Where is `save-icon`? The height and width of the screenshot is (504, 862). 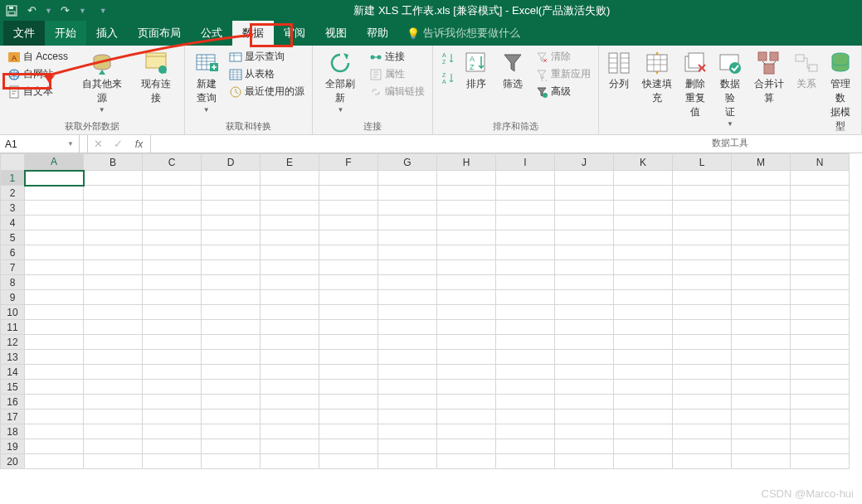
save-icon is located at coordinates (12, 11).